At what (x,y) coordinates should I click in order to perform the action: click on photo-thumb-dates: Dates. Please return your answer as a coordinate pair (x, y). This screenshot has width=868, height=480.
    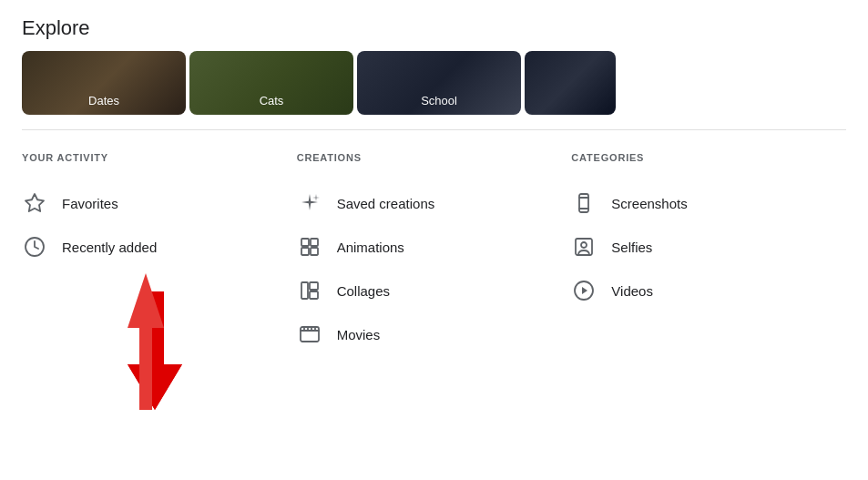
    Looking at the image, I should click on (104, 83).